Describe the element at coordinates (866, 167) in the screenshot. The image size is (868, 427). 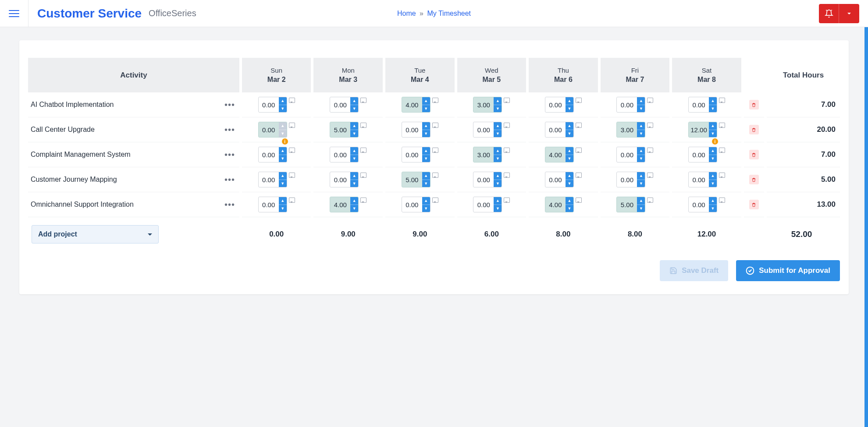
I see `scrollbar` at that location.